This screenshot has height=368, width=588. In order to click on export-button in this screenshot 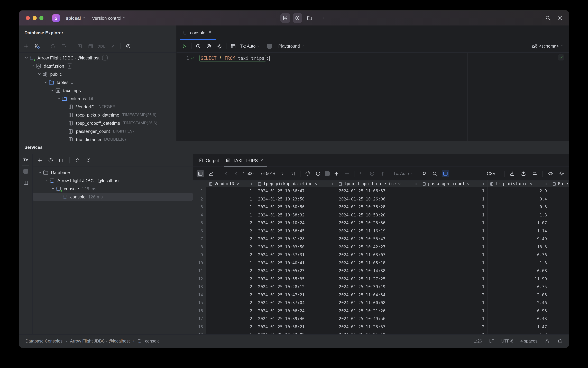, I will do `click(523, 173)`.